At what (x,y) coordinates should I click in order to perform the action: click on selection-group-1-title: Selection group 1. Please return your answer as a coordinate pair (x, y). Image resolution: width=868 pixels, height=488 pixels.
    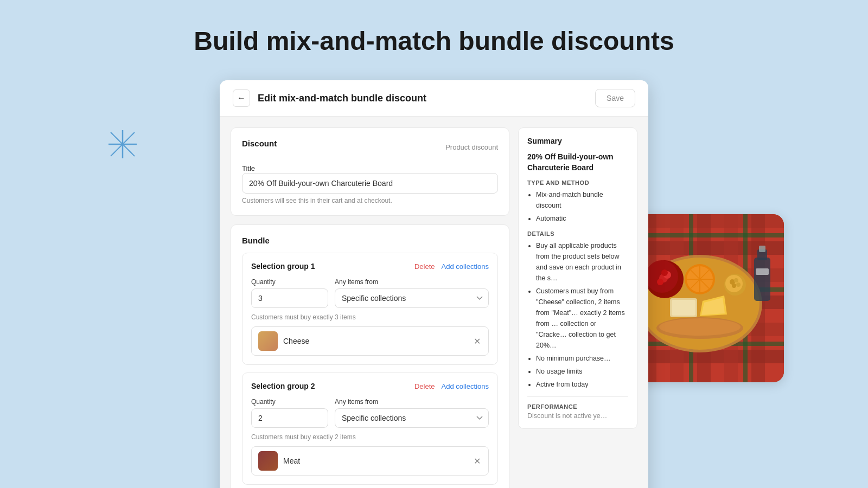
    Looking at the image, I should click on (283, 266).